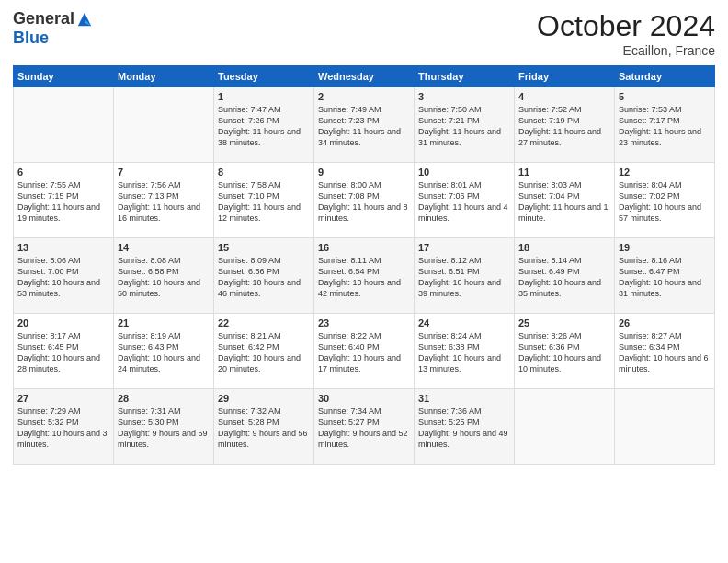 Image resolution: width=728 pixels, height=563 pixels. I want to click on day-detail: Sunrise: 7:32 AM Sunset: 5:28 PM Dayligh…, so click(263, 428).